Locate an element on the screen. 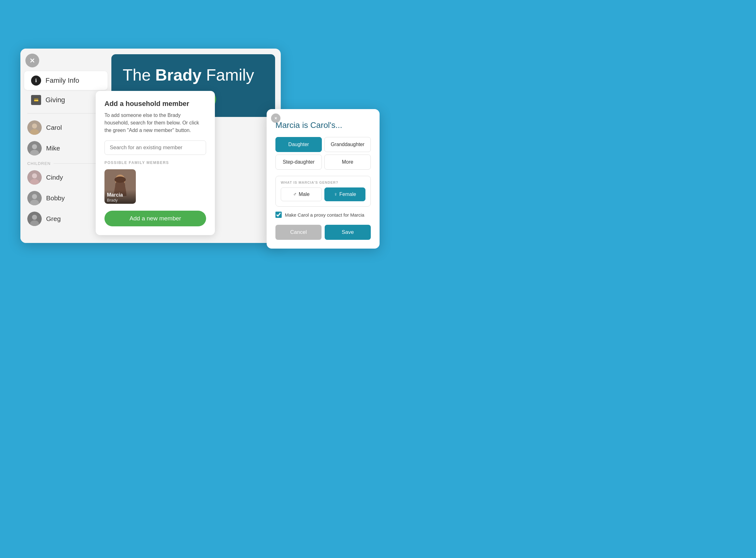 Image resolution: width=756 pixels, height=558 pixels. male-label: Male is located at coordinates (304, 195).